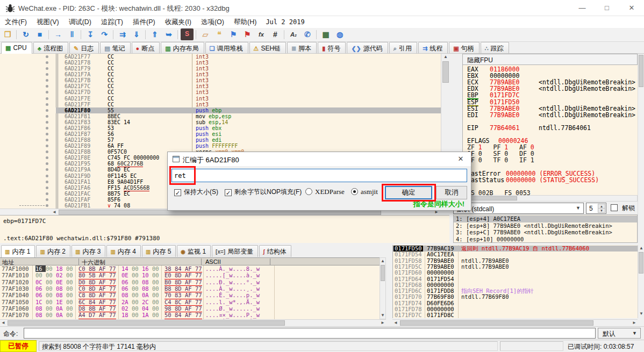 The image size is (644, 352). Describe the element at coordinates (515, 255) in the screenshot. I see `stack-row: 0171FD54A0C17EEA` at that location.